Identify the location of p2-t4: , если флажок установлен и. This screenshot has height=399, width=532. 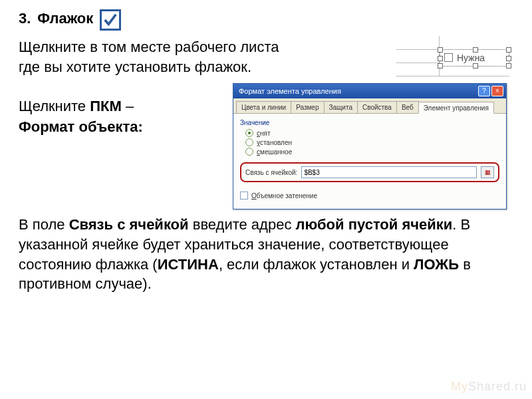
(317, 265).